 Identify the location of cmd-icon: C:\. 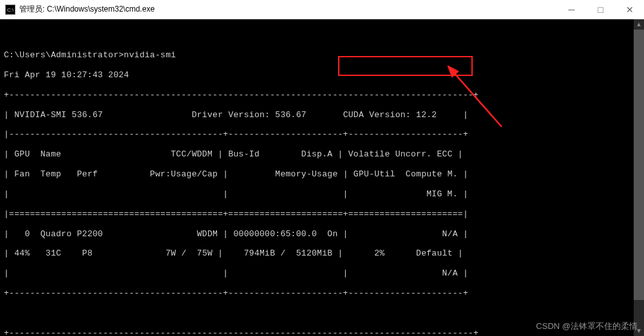
(10, 10).